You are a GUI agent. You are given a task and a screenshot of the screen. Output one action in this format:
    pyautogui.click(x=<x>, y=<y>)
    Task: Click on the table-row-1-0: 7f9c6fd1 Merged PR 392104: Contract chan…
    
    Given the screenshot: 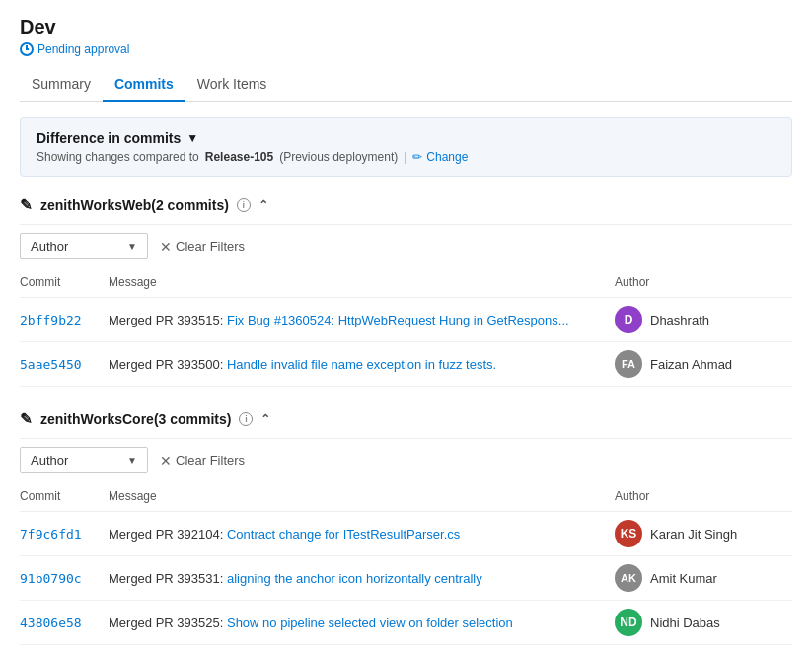 What is the action you would take?
    pyautogui.click(x=406, y=535)
    